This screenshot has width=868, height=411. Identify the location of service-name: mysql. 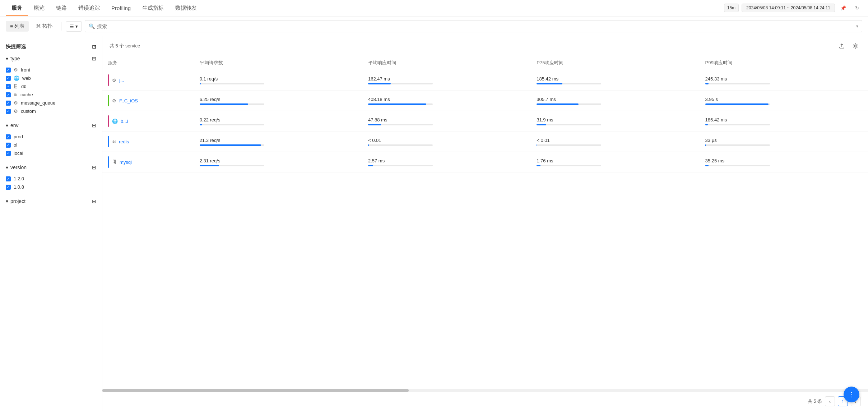
(126, 162).